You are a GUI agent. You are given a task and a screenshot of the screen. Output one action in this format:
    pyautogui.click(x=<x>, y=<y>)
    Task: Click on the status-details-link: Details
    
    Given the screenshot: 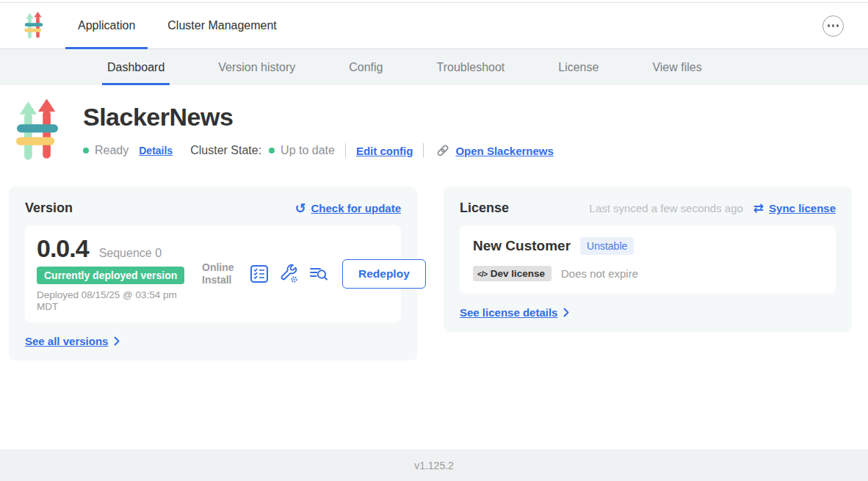 What is the action you would take?
    pyautogui.click(x=156, y=151)
    